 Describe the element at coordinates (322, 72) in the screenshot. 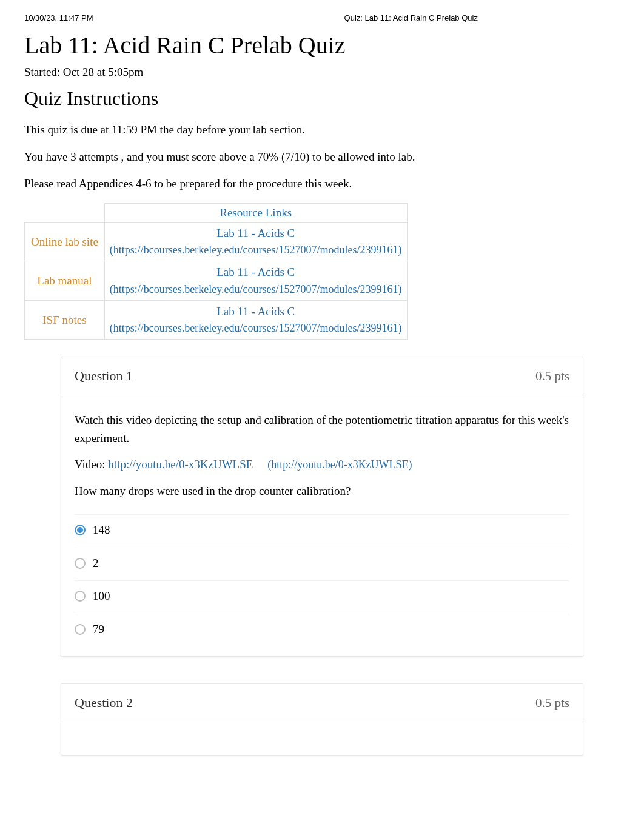

I see `started-text: Started: Oct 28 at 5:05pm` at that location.